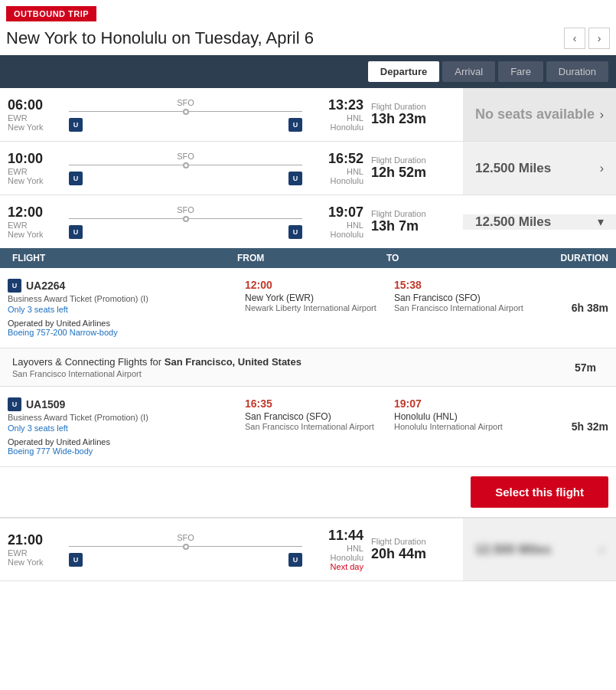 The height and width of the screenshot is (690, 616). I want to click on segment-2-arrive-full: Honolulu International Airport, so click(461, 427).